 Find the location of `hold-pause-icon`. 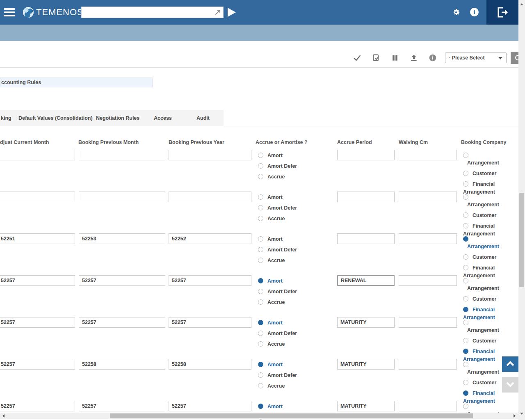

hold-pause-icon is located at coordinates (395, 58).